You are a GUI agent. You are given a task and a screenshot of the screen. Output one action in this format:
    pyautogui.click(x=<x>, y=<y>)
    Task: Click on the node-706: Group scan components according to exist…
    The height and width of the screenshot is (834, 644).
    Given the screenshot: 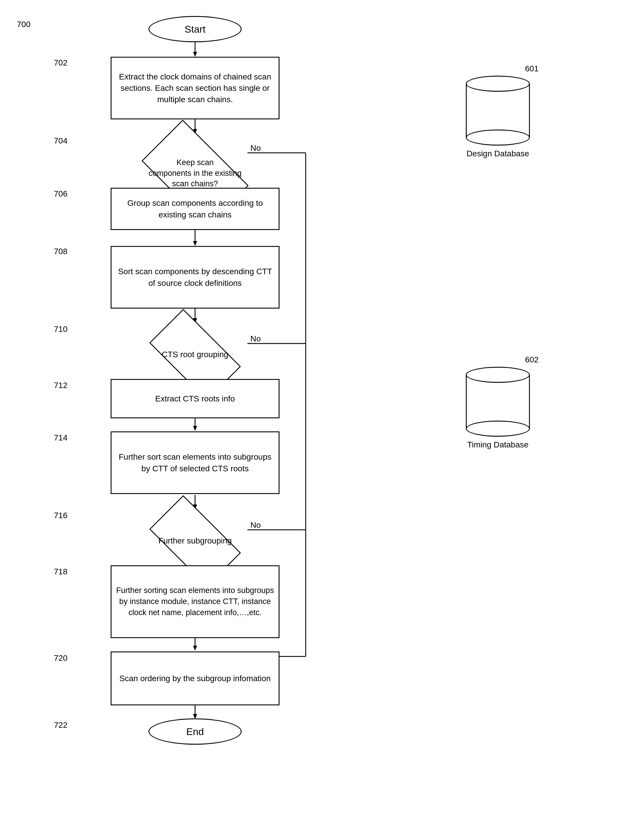 What is the action you would take?
    pyautogui.click(x=195, y=209)
    